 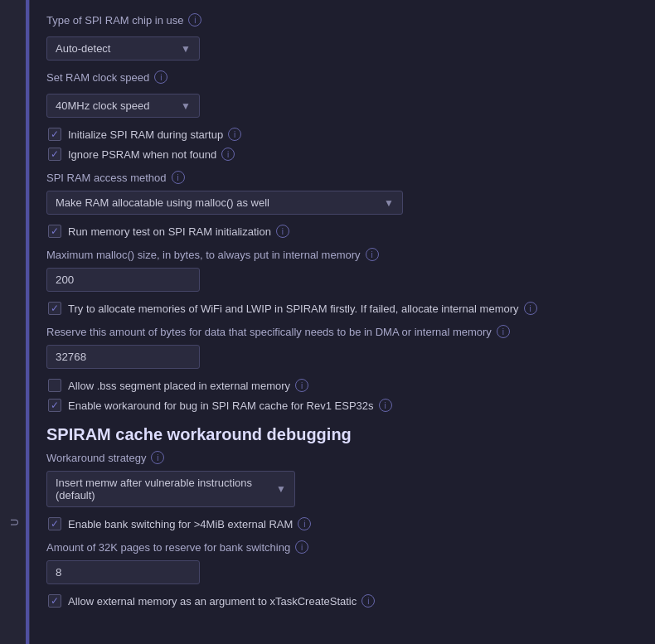 I want to click on sidebar-label: U, so click(x=15, y=522).